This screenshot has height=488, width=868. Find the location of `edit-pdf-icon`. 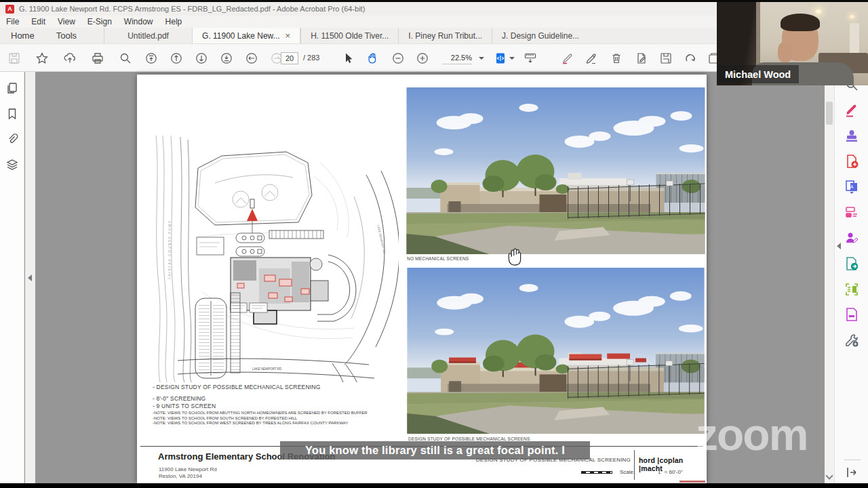

edit-pdf-icon is located at coordinates (852, 110).